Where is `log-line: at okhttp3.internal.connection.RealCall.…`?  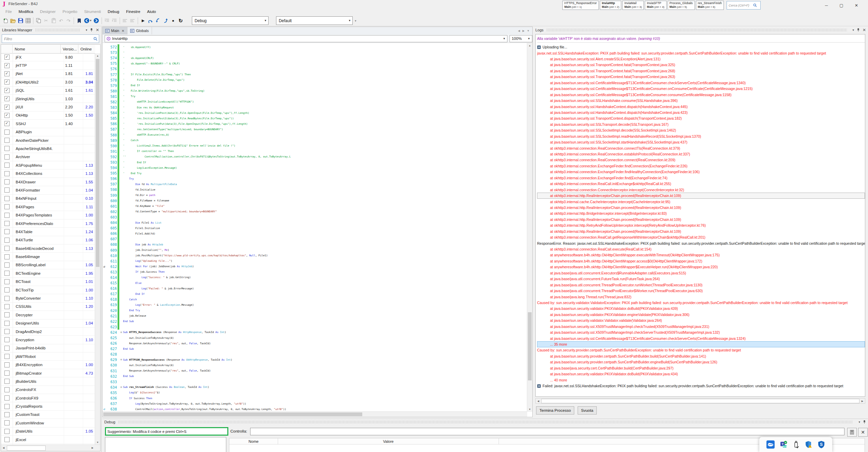
log-line: at okhttp3.internal.connection.RealCall.… is located at coordinates (701, 184).